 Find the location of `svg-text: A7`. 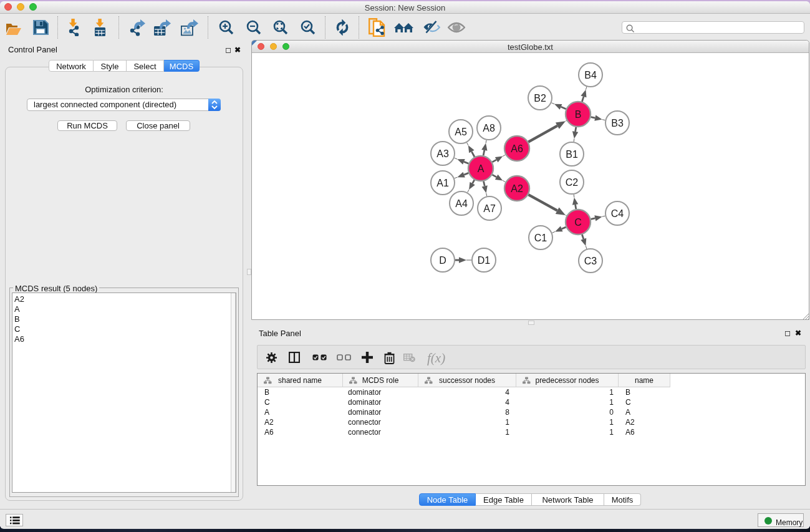

svg-text: A7 is located at coordinates (489, 208).